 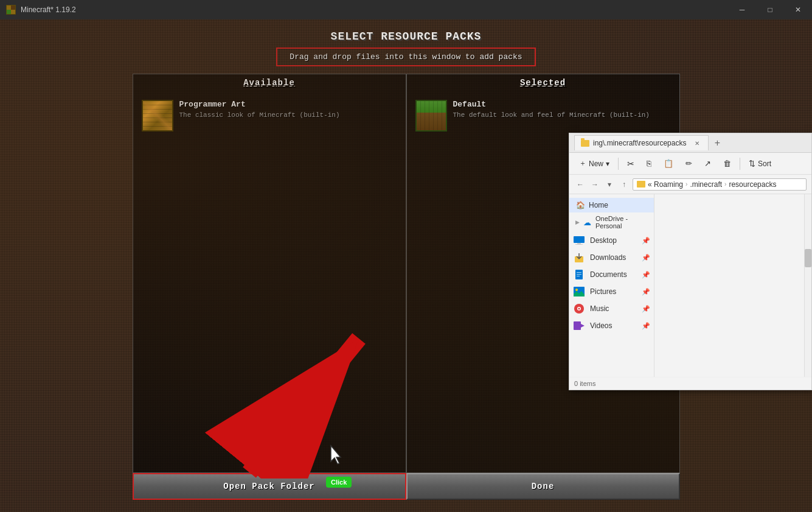 What do you see at coordinates (580, 184) in the screenshot?
I see `back-button: ←` at bounding box center [580, 184].